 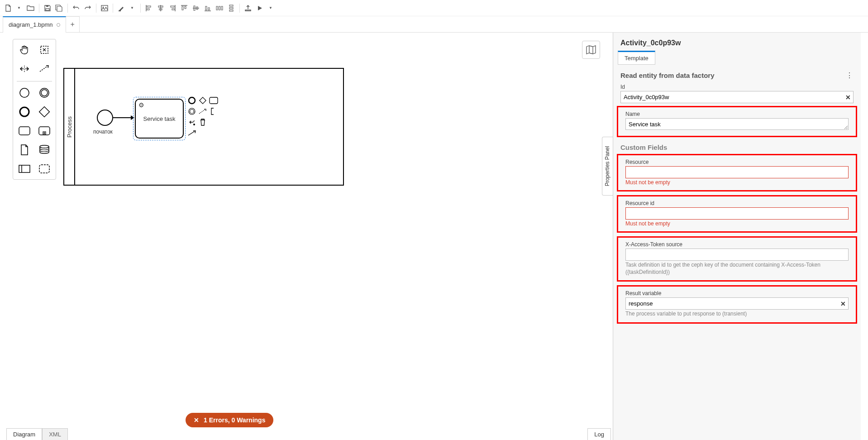 What do you see at coordinates (192, 100) in the screenshot?
I see `append-end-event-icon` at bounding box center [192, 100].